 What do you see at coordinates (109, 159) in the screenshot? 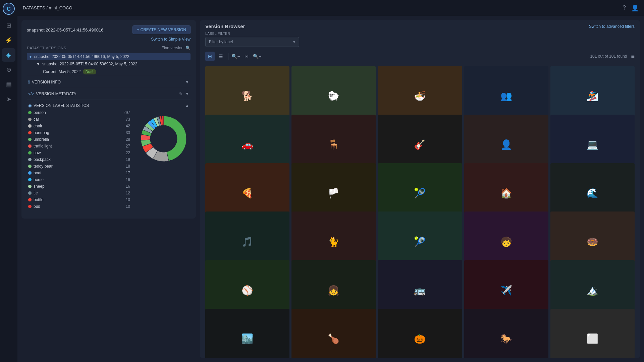
I see `stats-section: person297car73chair42handbag33umbrella28…` at bounding box center [109, 159].